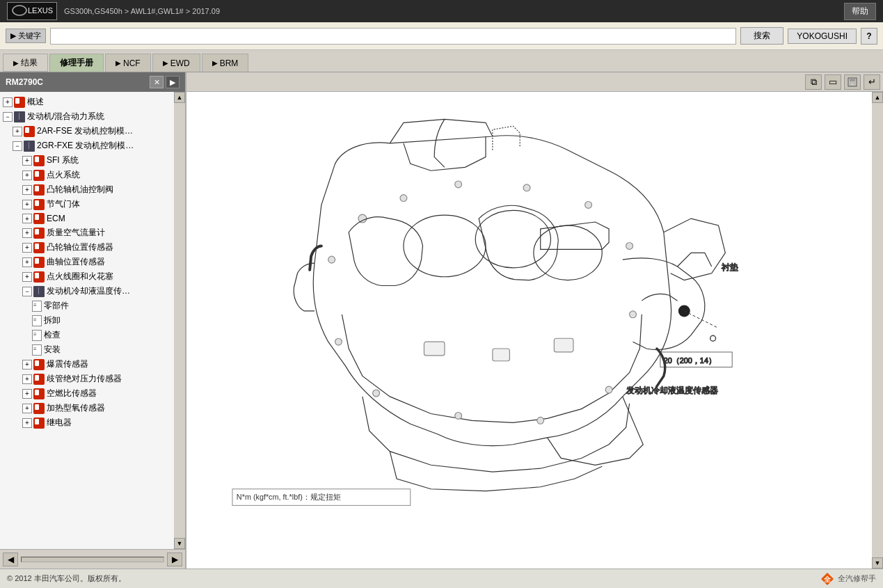 This screenshot has width=883, height=588. Describe the element at coordinates (848, 579) in the screenshot. I see `brand-area: 全 全汽修帮手` at that location.